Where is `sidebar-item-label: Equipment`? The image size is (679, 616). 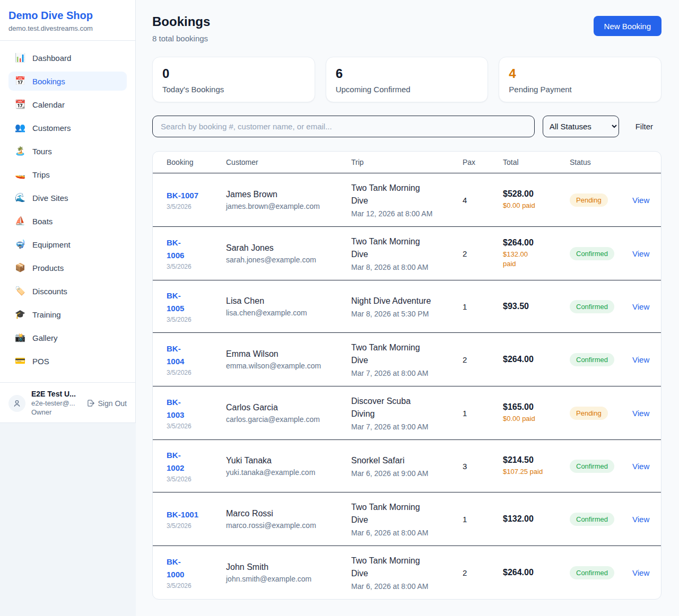
sidebar-item-label: Equipment is located at coordinates (51, 245).